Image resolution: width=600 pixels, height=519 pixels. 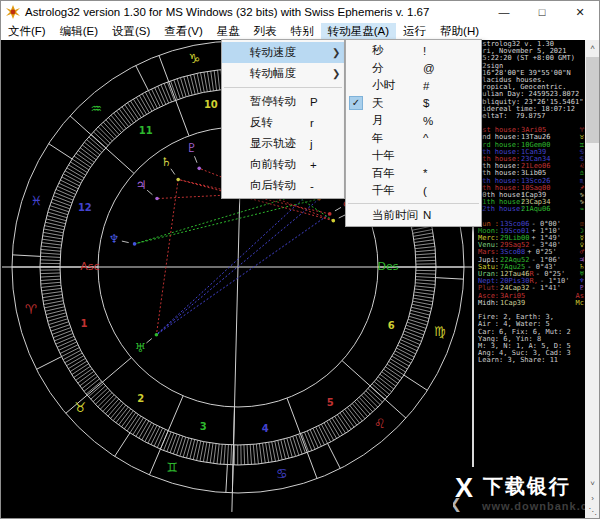 I want to click on house-cusp-line, so click(x=302, y=438).